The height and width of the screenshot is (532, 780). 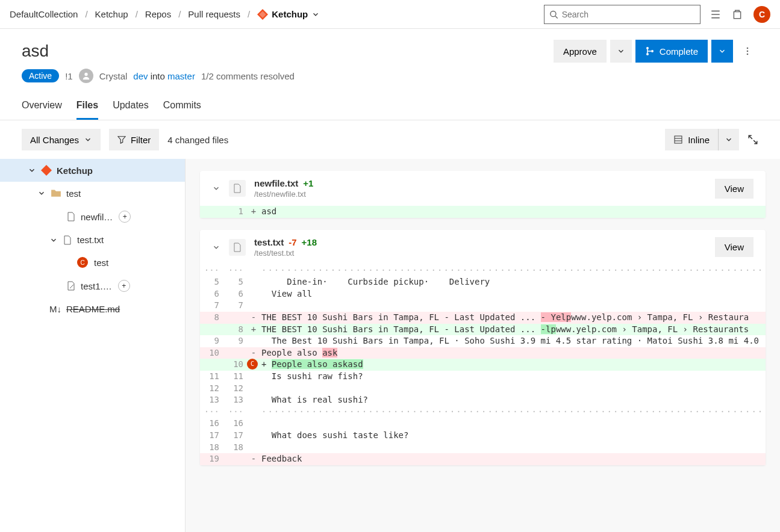 I want to click on complete-split-button, so click(x=722, y=51).